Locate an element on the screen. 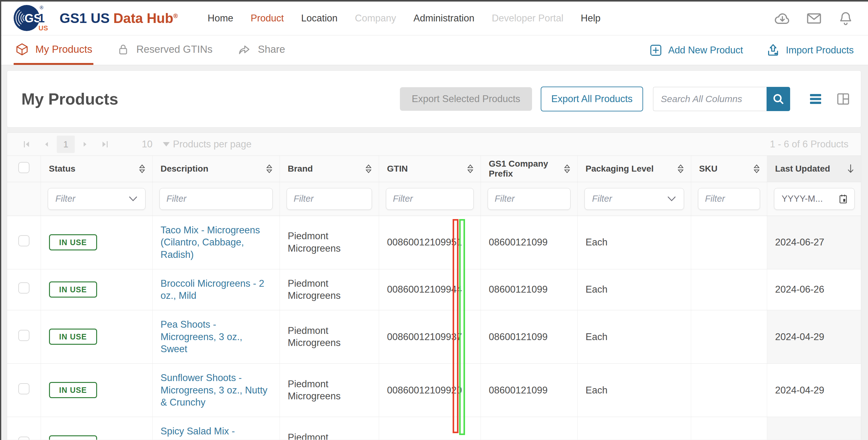 This screenshot has height=440, width=868. column-header-brand: Brand is located at coordinates (329, 169).